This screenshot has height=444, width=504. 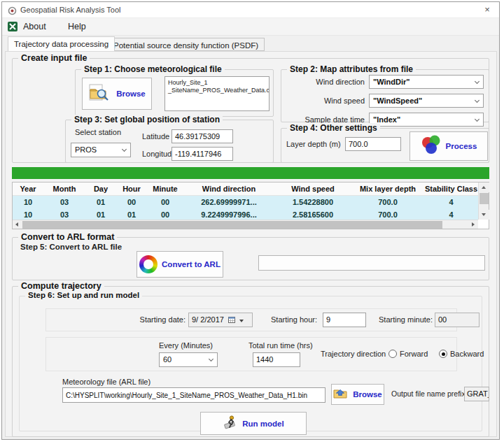 What do you see at coordinates (153, 69) in the screenshot?
I see `step1-title: Step 1: Choose meteorological file` at bounding box center [153, 69].